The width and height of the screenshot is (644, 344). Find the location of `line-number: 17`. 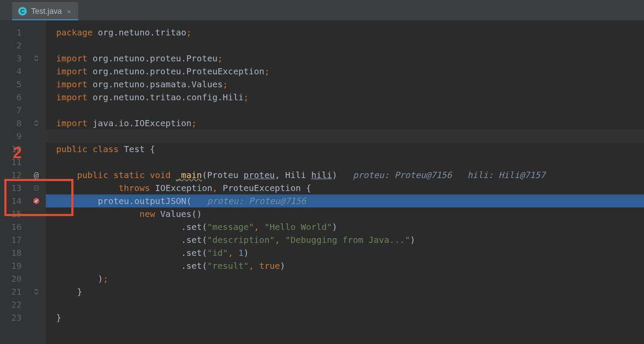

line-number: 17 is located at coordinates (13, 240).